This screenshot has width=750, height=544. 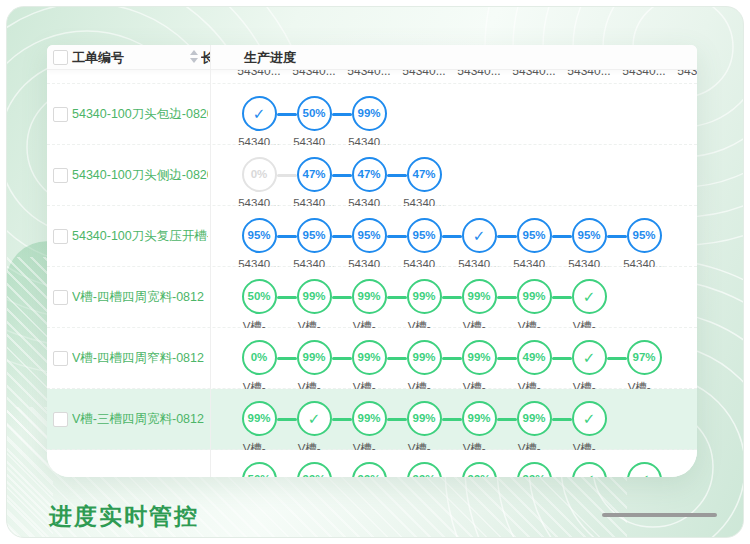 What do you see at coordinates (372, 298) in the screenshot?
I see `table-row: V槽-四槽四周宽料-081250%V槽-...99%V槽-...99%V槽-..…` at bounding box center [372, 298].